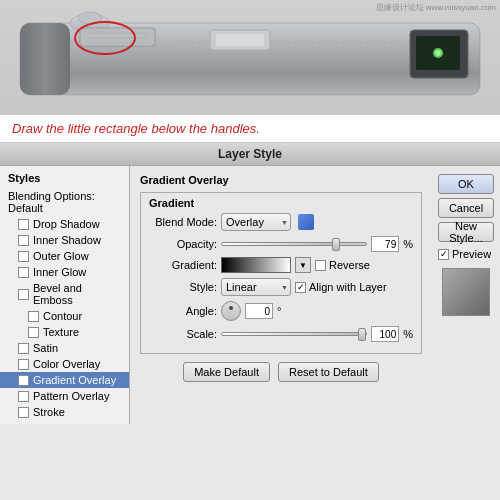 The height and width of the screenshot is (500, 500). I want to click on drop-shadow-checkbox, so click(24, 224).